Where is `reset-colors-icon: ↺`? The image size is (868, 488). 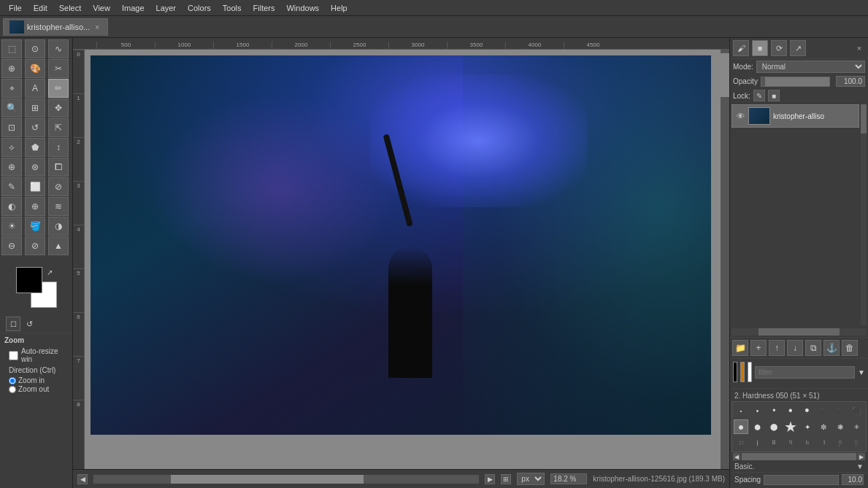 reset-colors-icon: ↺ is located at coordinates (29, 324).